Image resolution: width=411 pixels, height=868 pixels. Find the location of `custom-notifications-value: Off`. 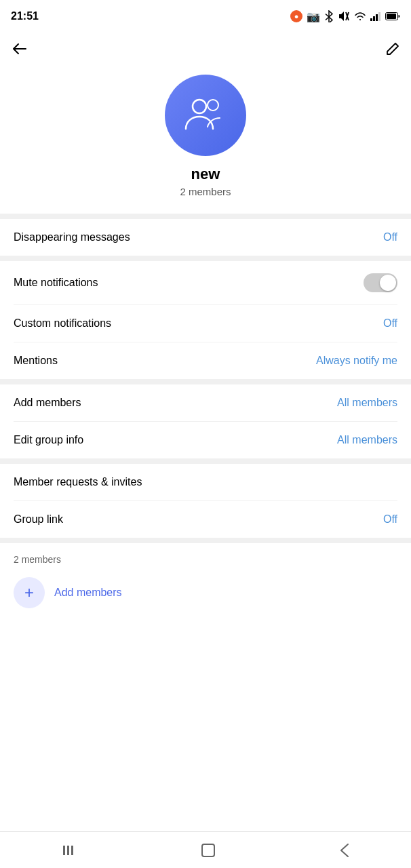

custom-notifications-value: Off is located at coordinates (391, 323).